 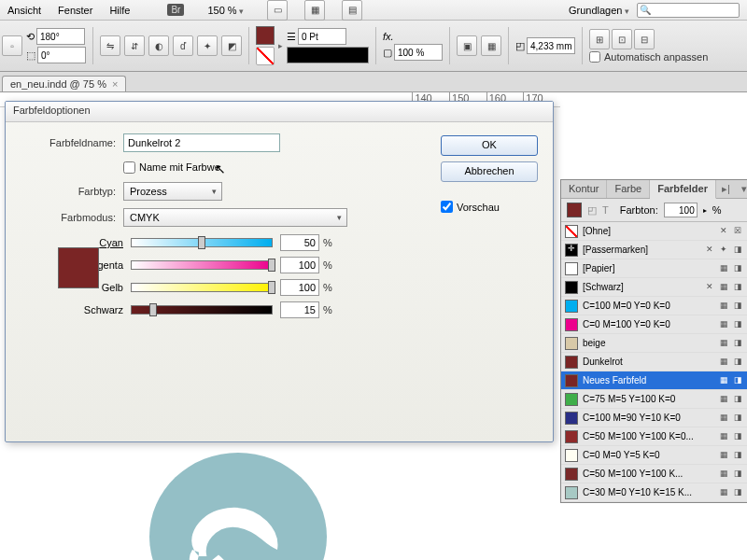 I want to click on fx-icon: fx., so click(x=388, y=36).